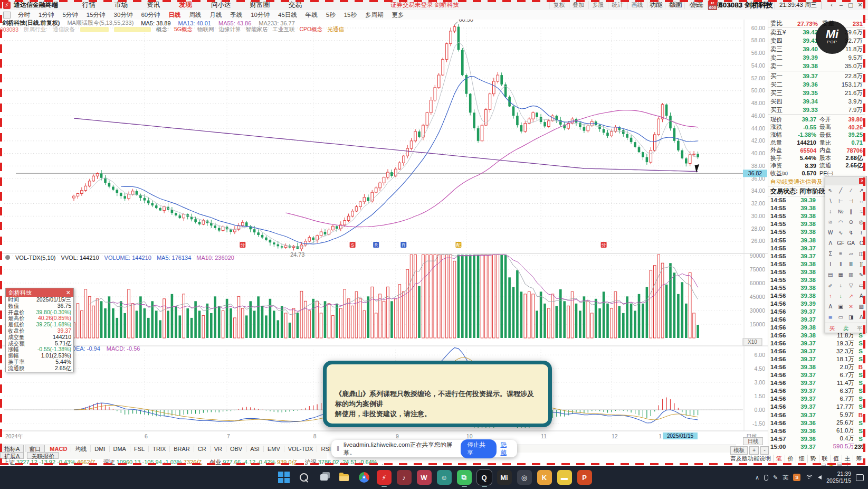  What do you see at coordinates (862, 201) in the screenshot?
I see `horizontal-line-tool: ↔` at bounding box center [862, 201].